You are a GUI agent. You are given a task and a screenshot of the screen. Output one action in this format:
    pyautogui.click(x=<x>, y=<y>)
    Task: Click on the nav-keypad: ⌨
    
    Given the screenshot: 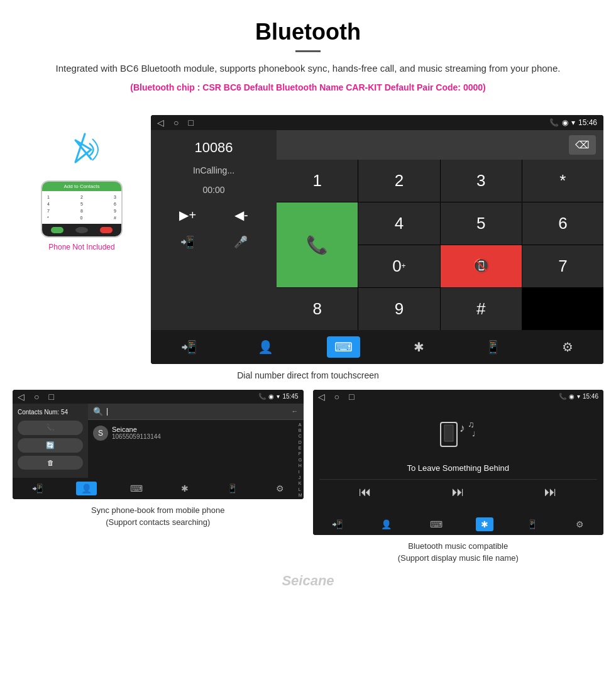 What is the action you would take?
    pyautogui.click(x=343, y=347)
    